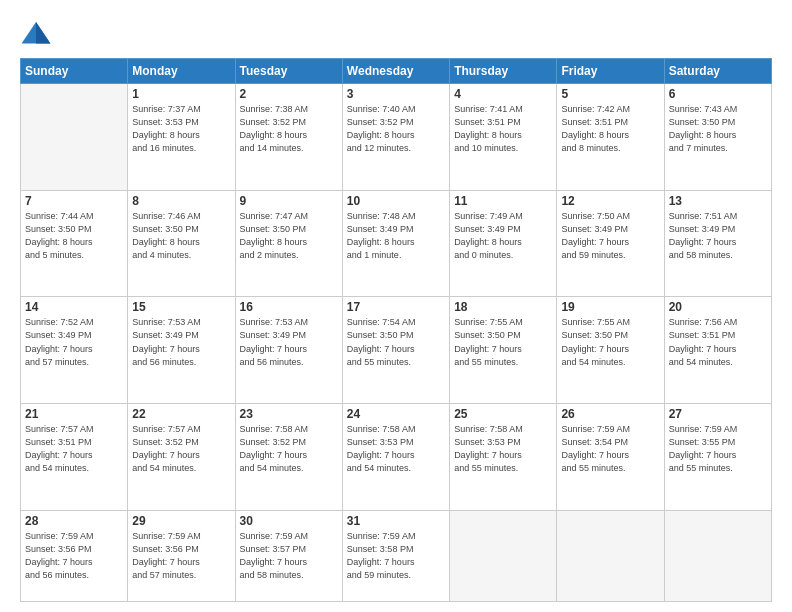 This screenshot has height=612, width=792. I want to click on day-info: Sunrise: 7:59 AMSunset: 3:55 PMDaylight:…, so click(718, 449).